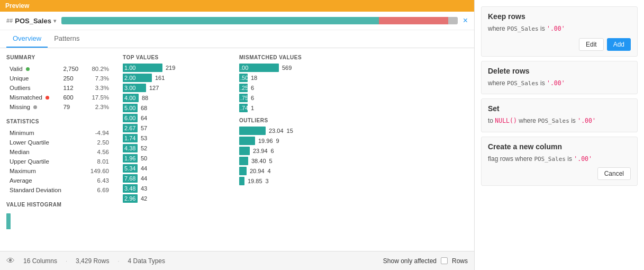  Describe the element at coordinates (523, 84) in the screenshot. I see `delete-rows-column: POS_Sales` at that location.